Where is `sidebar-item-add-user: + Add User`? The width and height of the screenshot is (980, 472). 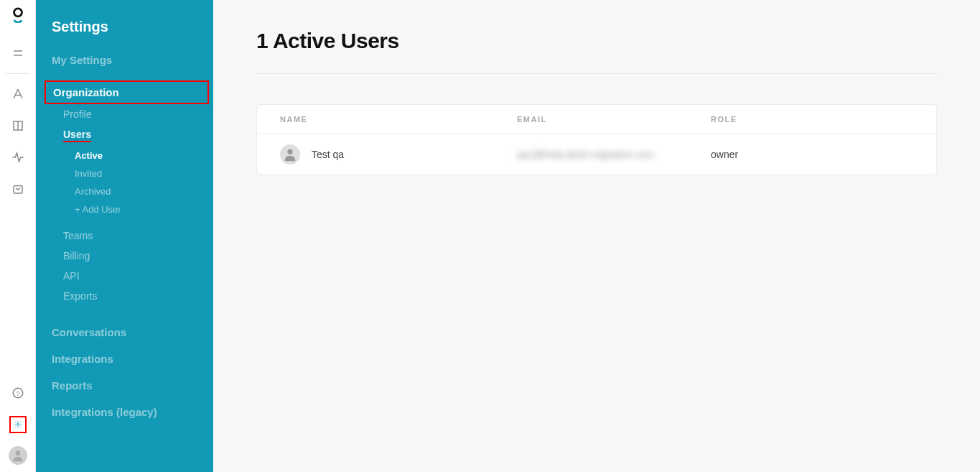 sidebar-item-add-user: + Add User is located at coordinates (125, 210).